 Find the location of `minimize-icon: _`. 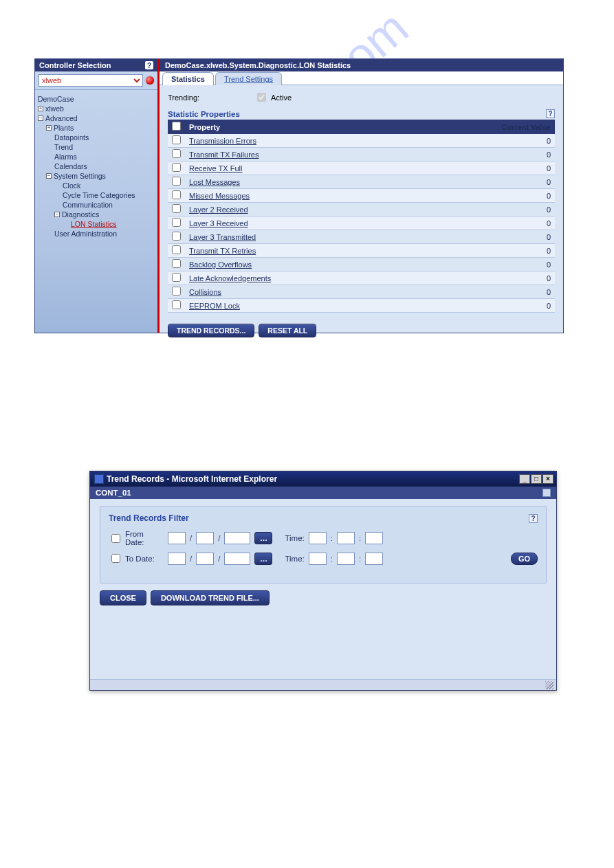

minimize-icon: _ is located at coordinates (525, 479).